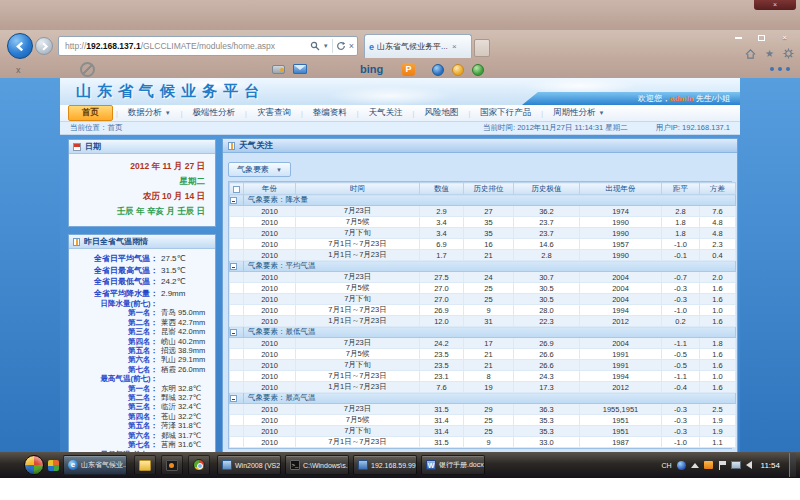 The width and height of the screenshot is (800, 500). Describe the element at coordinates (326, 46) in the screenshot. I see `search-dropdown-icon: ▼` at that location.